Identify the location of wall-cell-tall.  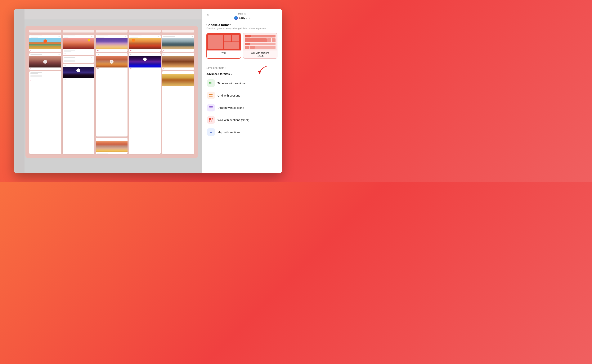
(215, 42).